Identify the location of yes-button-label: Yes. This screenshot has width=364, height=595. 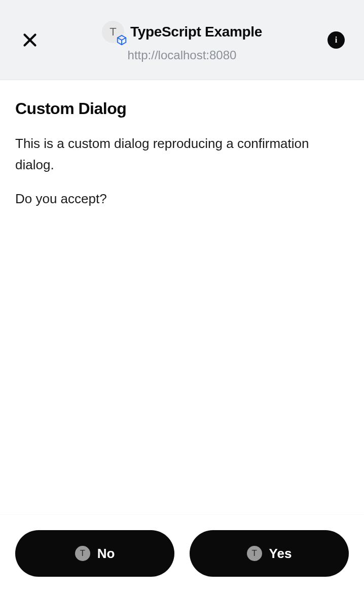
(281, 553).